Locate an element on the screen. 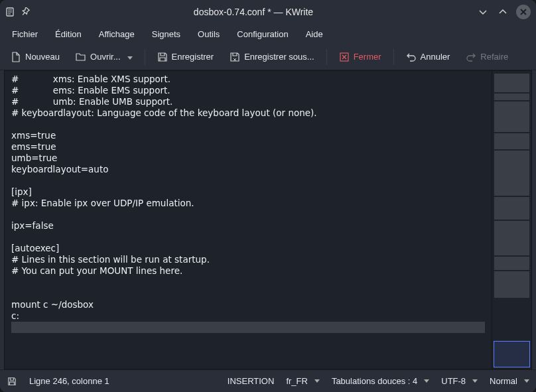  redo-button: Refaire is located at coordinates (487, 57).